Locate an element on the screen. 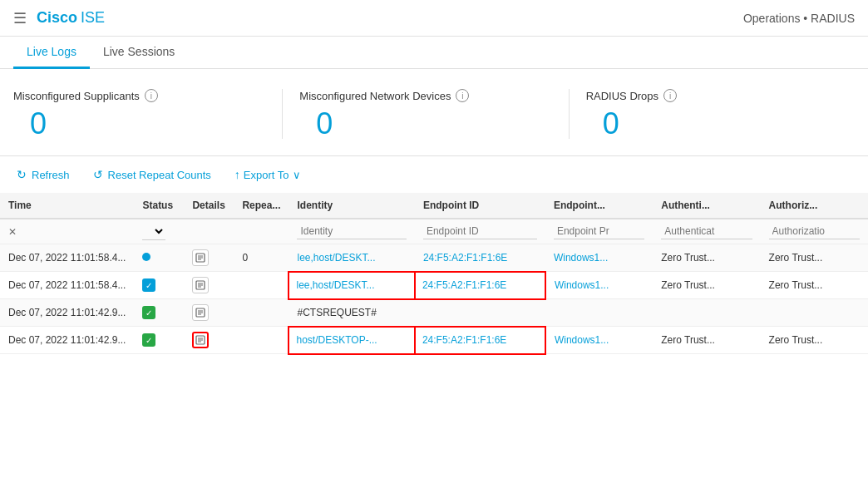 The height and width of the screenshot is (483, 868). close-filter-icon: ✕ is located at coordinates (12, 232).